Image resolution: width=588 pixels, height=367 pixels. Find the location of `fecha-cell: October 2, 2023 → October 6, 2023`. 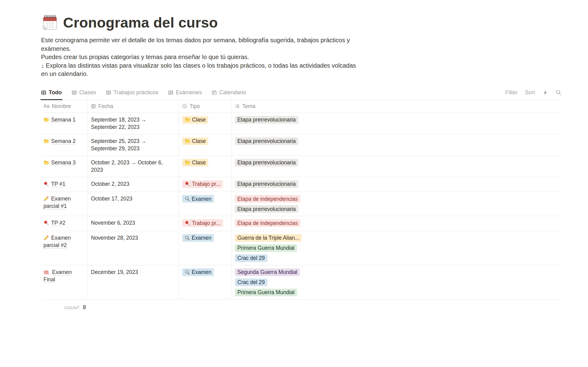

fecha-cell: October 2, 2023 → October 6, 2023 is located at coordinates (134, 167).